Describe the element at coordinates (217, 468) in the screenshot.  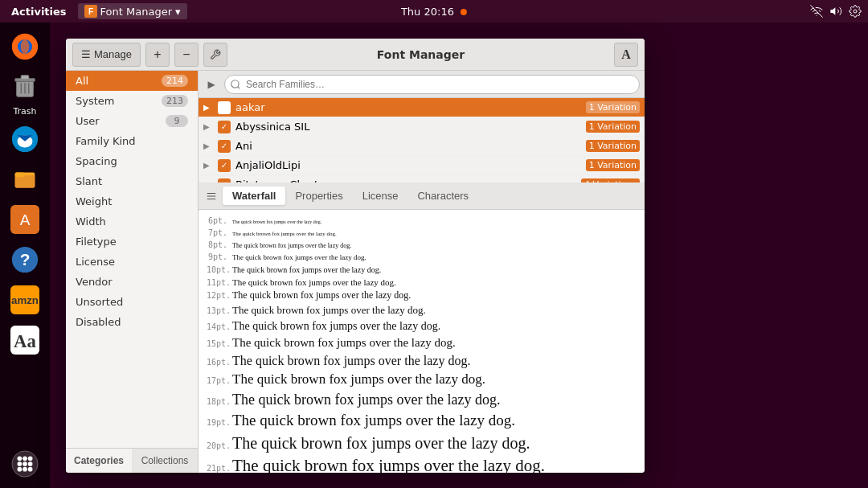
I see `preview-size-label: 21pt.` at that location.